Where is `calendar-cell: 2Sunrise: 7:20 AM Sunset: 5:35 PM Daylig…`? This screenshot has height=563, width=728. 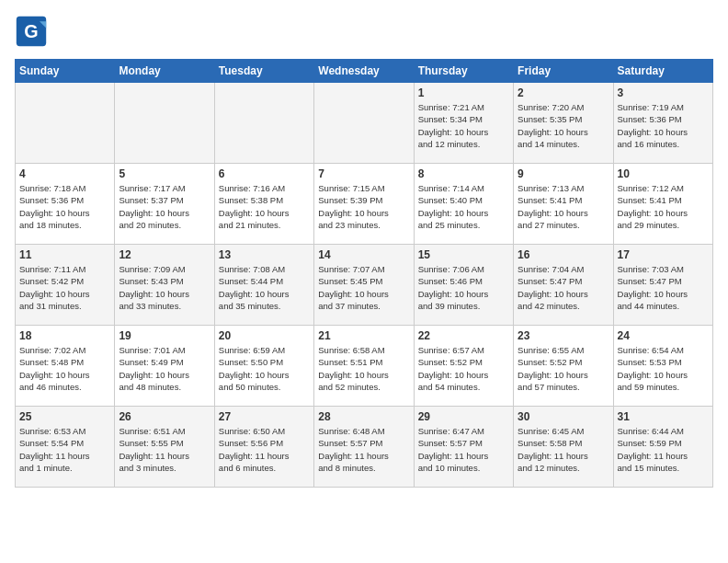 calendar-cell: 2Sunrise: 7:20 AM Sunset: 5:35 PM Daylig… is located at coordinates (563, 123).